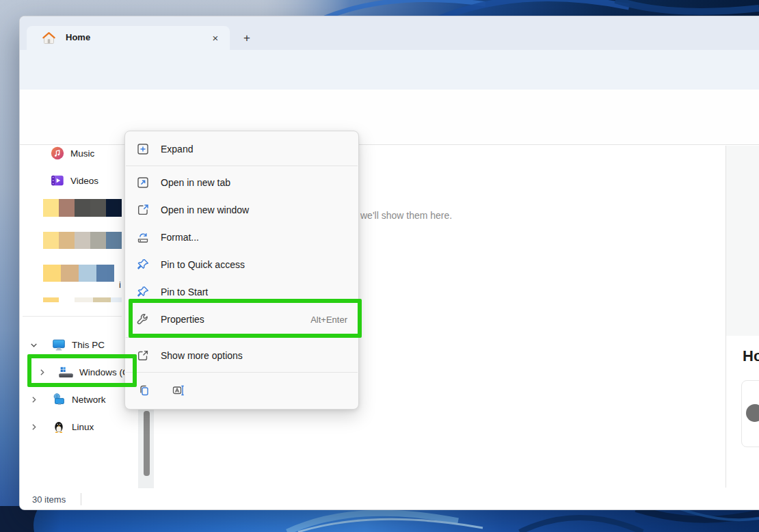  I want to click on open-new-tab-icon, so click(143, 183).